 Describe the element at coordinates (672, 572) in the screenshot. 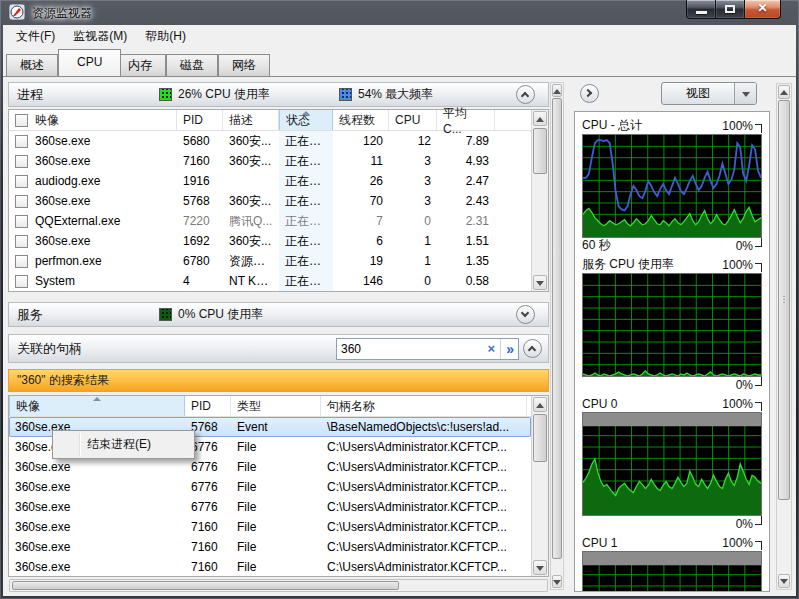

I see `cpu-1-graph` at that location.